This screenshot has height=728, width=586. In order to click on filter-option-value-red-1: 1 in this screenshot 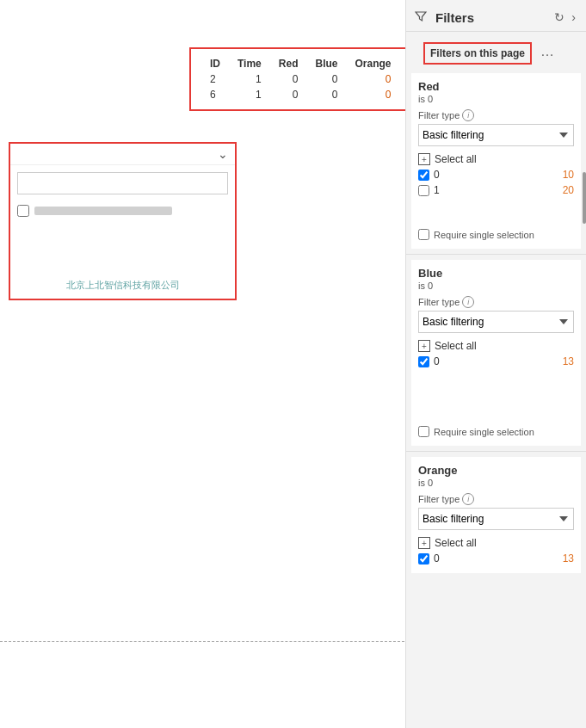, I will do `click(493, 190)`.